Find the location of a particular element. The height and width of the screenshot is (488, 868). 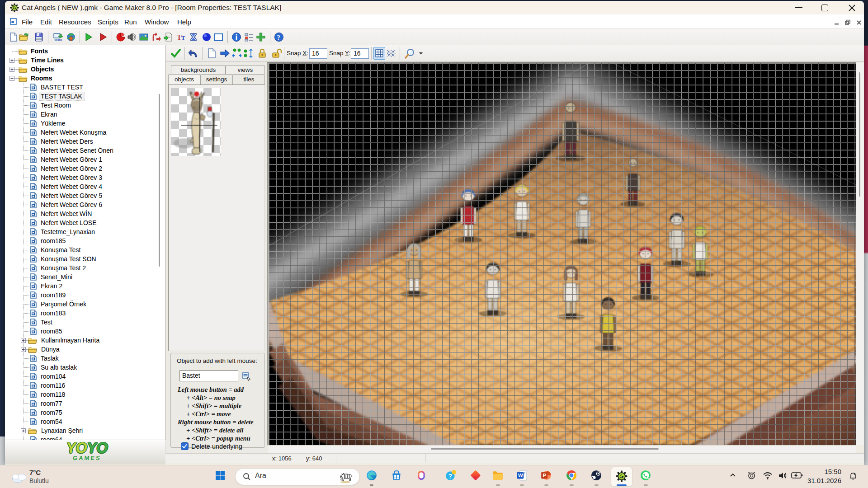

svg-text: z is located at coordinates (855, 474).